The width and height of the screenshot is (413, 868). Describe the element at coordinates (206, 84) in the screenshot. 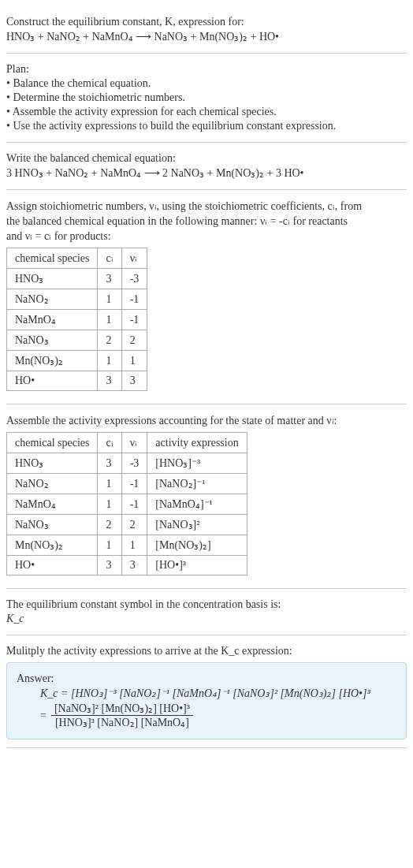

I see `plan-item: • Balance the chemical equation.` at that location.